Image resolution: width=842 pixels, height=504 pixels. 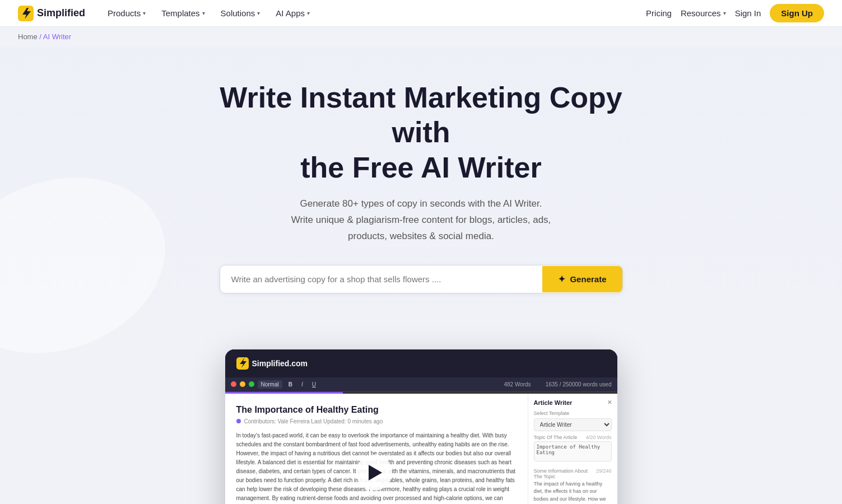 I want to click on play-icon, so click(x=375, y=473).